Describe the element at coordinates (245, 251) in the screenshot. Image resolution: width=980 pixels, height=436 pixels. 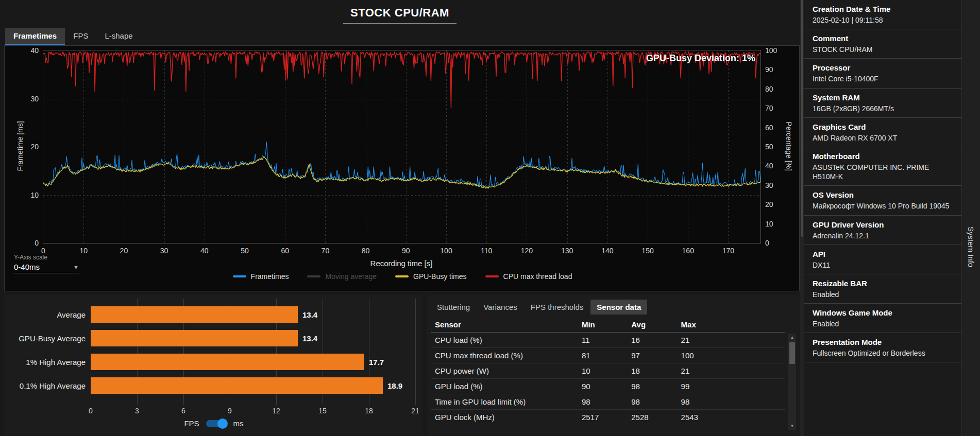
I see `x-tick: 50` at that location.